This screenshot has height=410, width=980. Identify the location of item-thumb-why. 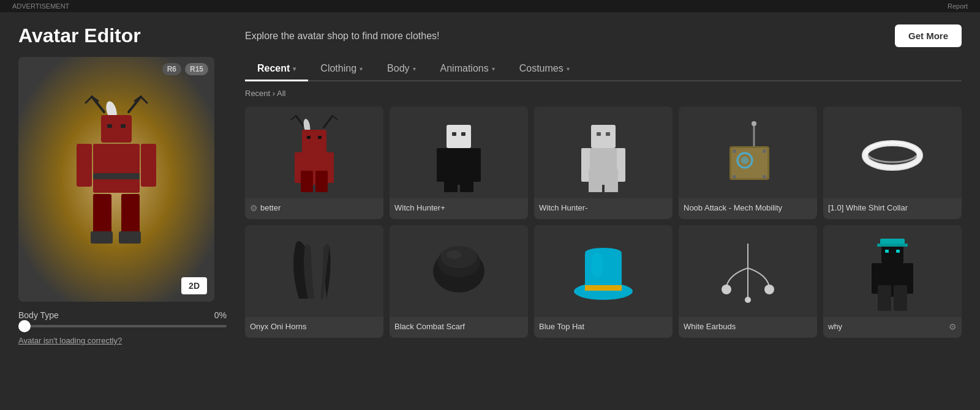
(892, 271).